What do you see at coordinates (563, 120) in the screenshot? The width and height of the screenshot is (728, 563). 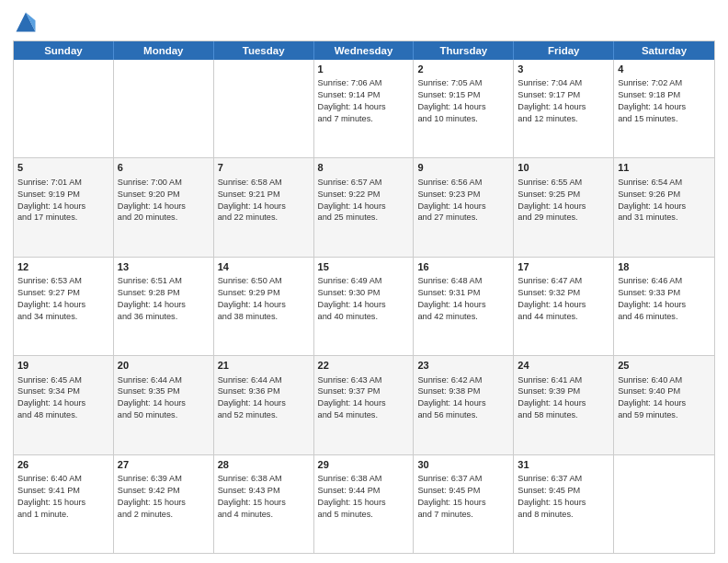 I see `day-info: and 12 minutes.` at bounding box center [563, 120].